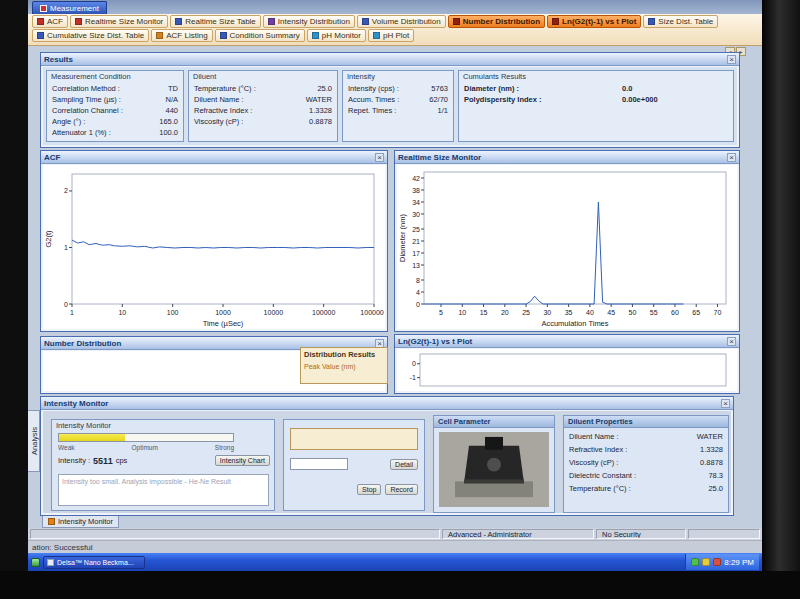  What do you see at coordinates (646, 464) in the screenshot?
I see `diluent-properties-group: Diluent Properties Diluent Name :WATERRe…` at bounding box center [646, 464].